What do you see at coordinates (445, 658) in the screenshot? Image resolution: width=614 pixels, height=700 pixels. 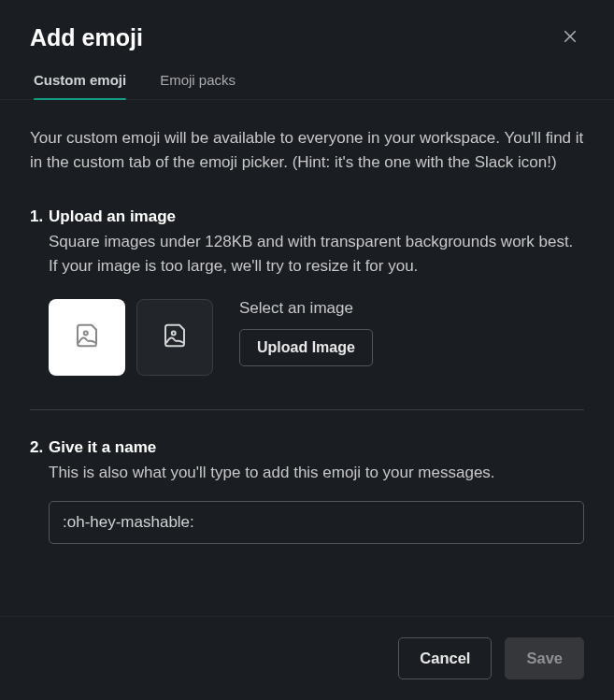 I see `cancel-button: Cancel` at bounding box center [445, 658].